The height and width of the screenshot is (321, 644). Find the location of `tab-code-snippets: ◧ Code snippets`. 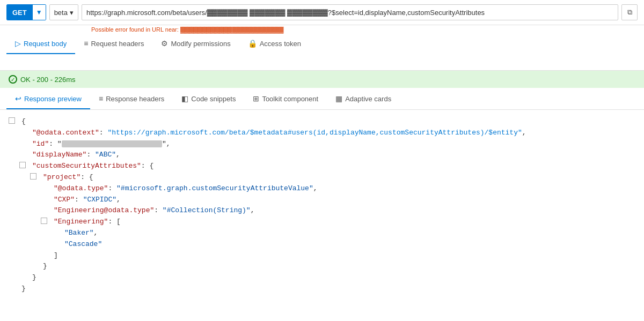

tab-code-snippets: ◧ Code snippets is located at coordinates (208, 99).